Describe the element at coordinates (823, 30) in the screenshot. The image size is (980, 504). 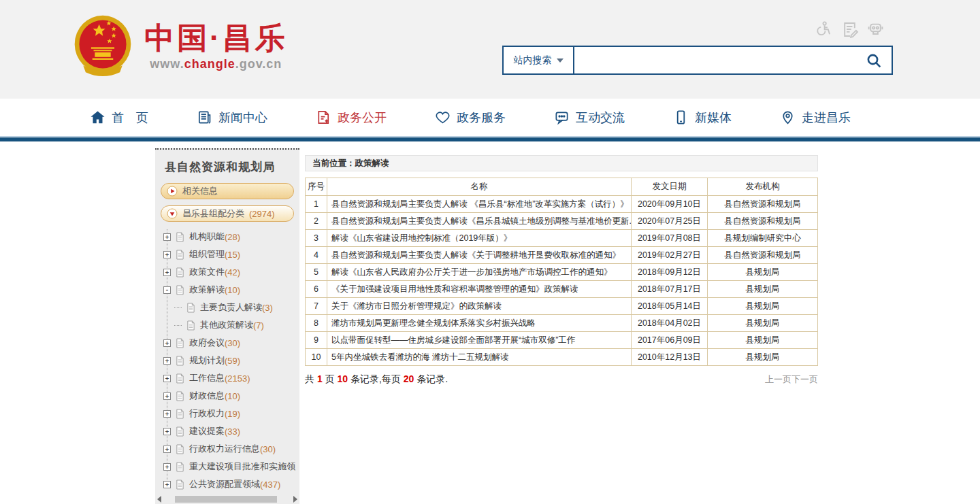
I see `accessibility-icon` at that location.